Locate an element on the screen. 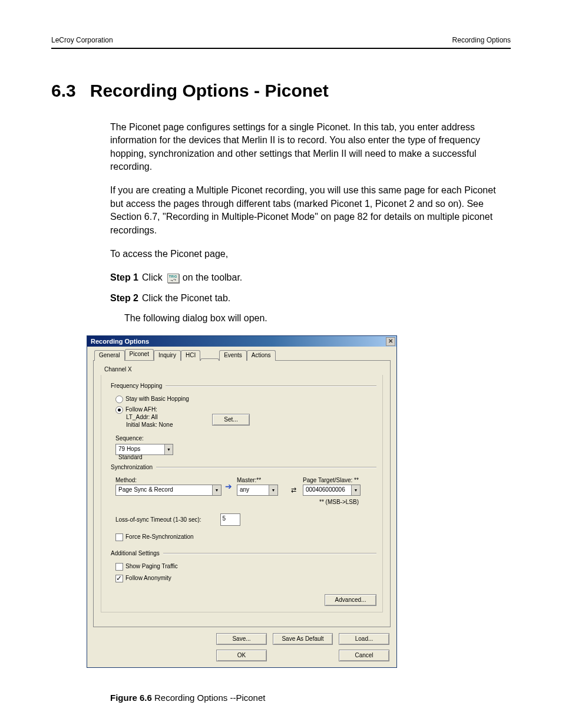 The width and height of the screenshot is (562, 728). afh-mask: Initial Mask: None is located at coordinates (150, 426).